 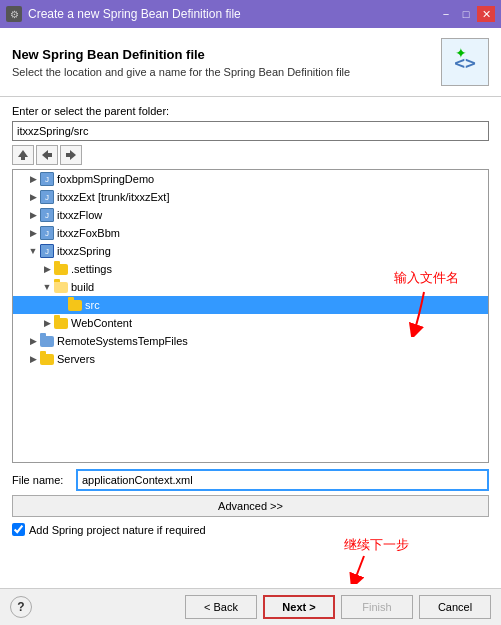 What do you see at coordinates (250, 111) in the screenshot?
I see `folder-label: Enter or select the parent folder:` at bounding box center [250, 111].